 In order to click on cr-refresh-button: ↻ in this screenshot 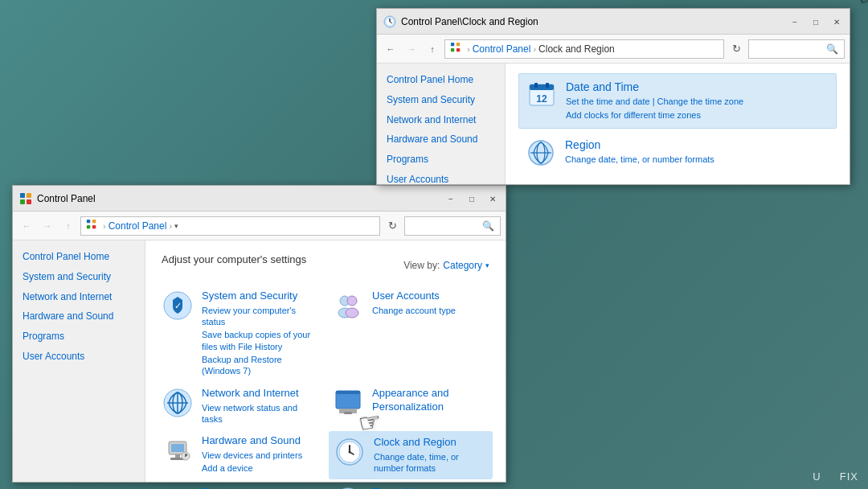, I will do `click(736, 49)`.